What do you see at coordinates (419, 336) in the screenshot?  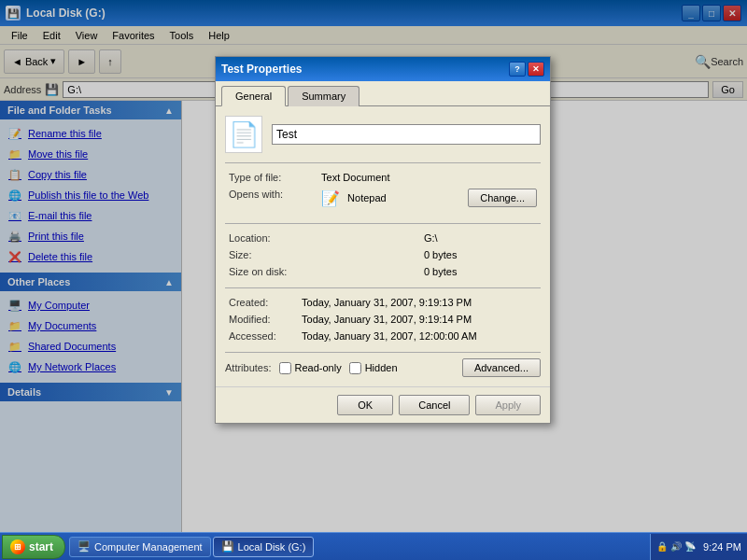 I see `accessed-value: Today, January 31, 2007, 12:00:00 AM` at bounding box center [419, 336].